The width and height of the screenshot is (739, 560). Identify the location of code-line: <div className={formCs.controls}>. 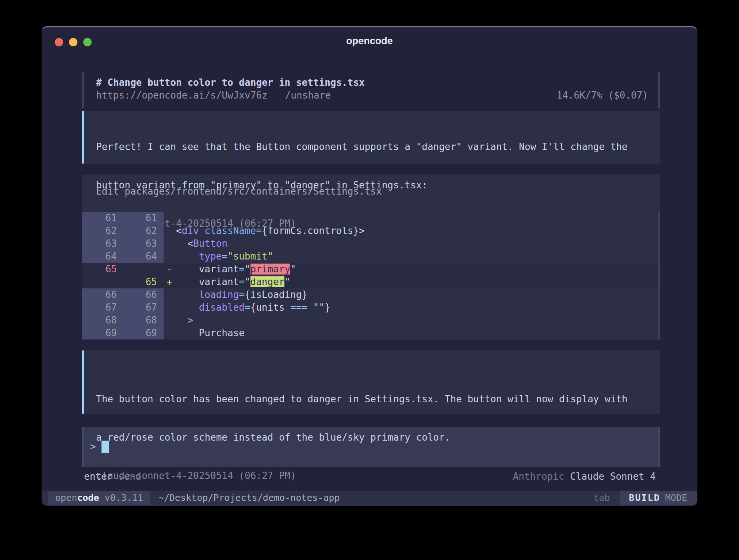
(270, 231).